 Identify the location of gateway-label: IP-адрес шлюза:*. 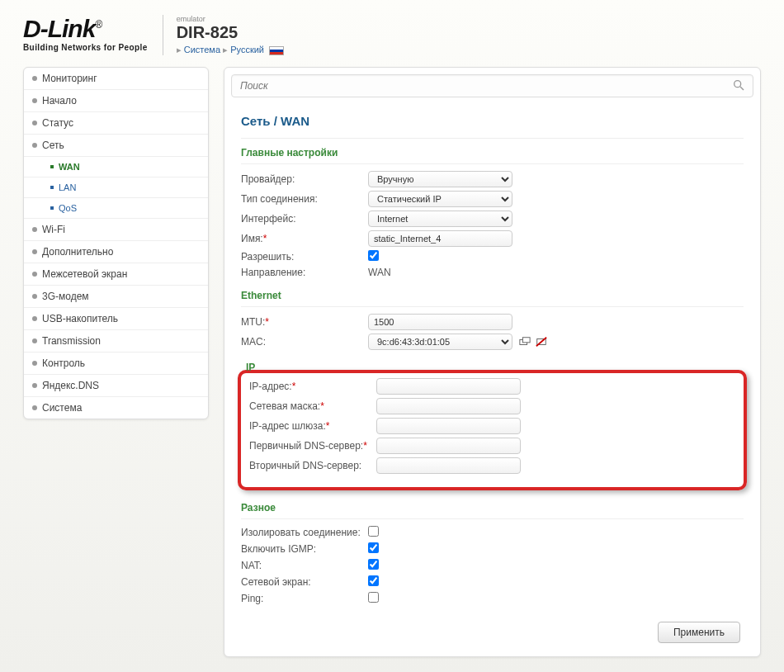
(313, 426).